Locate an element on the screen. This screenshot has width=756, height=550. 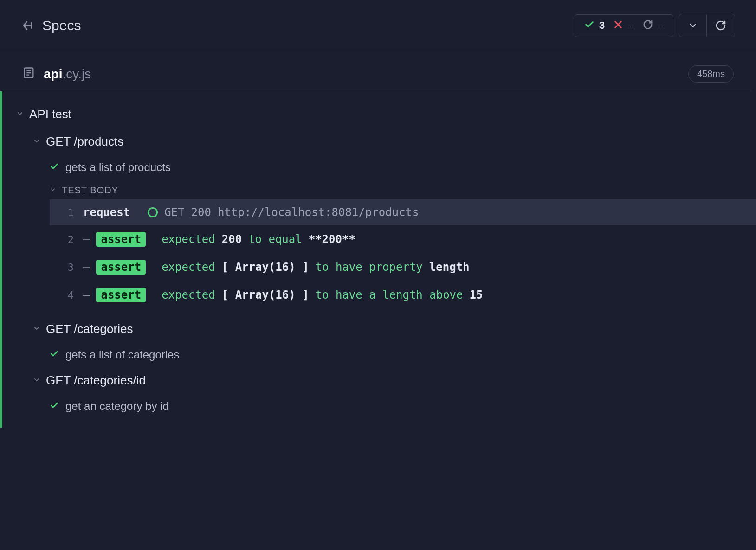
suite-title: API test is located at coordinates (50, 114).